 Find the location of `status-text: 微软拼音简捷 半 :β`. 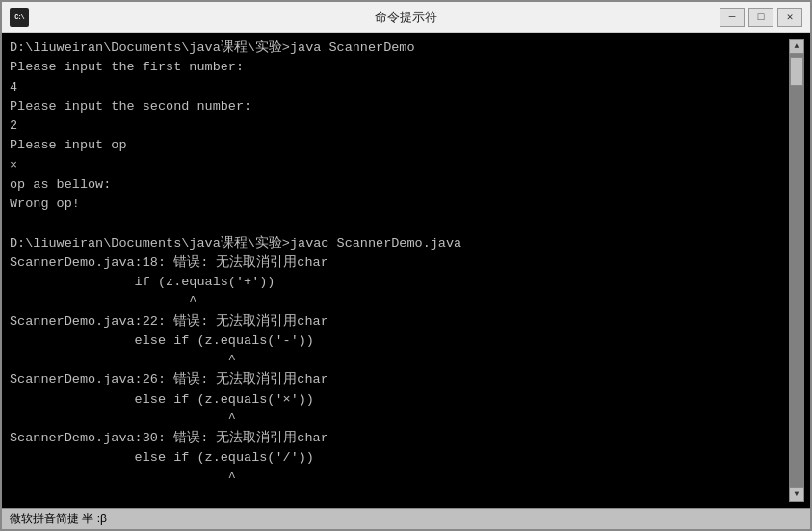

status-text: 微软拼音简捷 半 :β is located at coordinates (58, 518).